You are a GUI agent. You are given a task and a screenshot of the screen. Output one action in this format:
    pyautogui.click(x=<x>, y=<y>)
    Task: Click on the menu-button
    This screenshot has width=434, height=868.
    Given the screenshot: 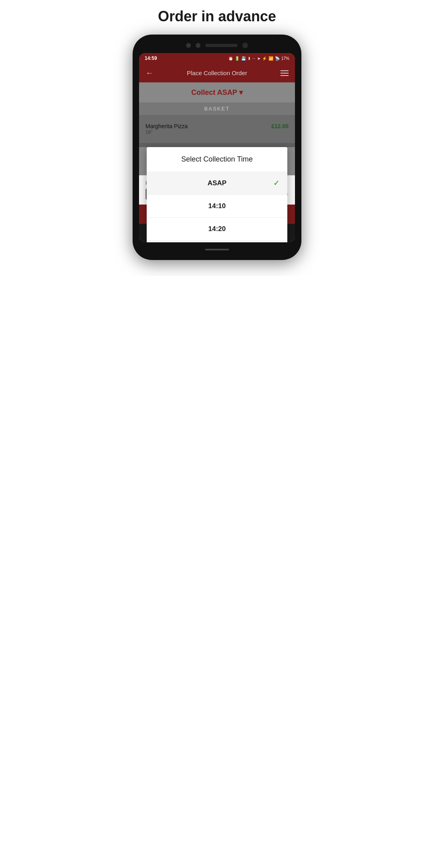 What is the action you would take?
    pyautogui.click(x=285, y=73)
    